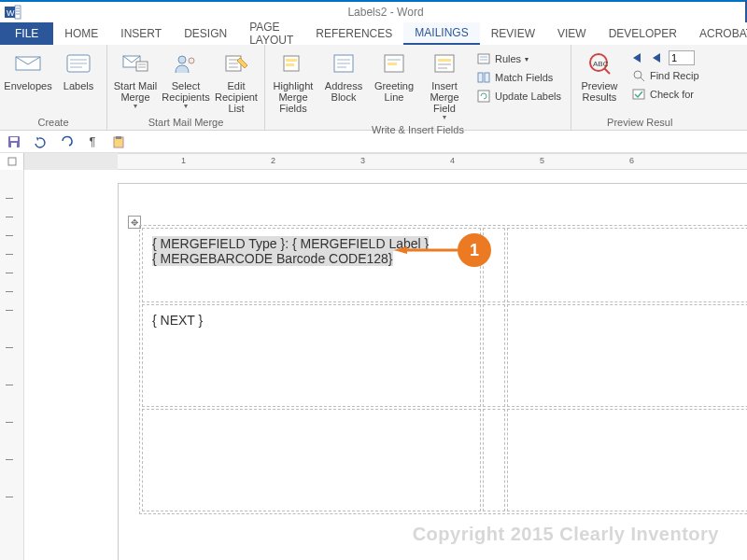  Describe the element at coordinates (236, 97) in the screenshot. I see `edit-recipient-list-label: Edit Recipient List` at that location.